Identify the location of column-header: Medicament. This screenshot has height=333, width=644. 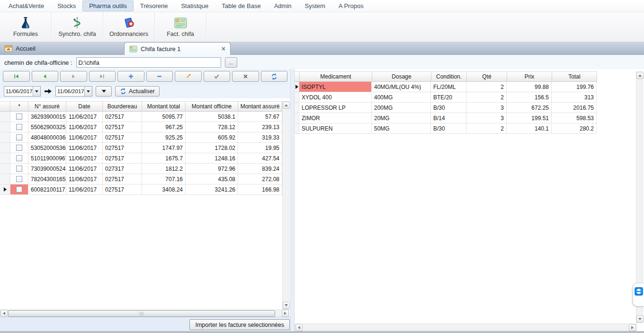
(336, 77).